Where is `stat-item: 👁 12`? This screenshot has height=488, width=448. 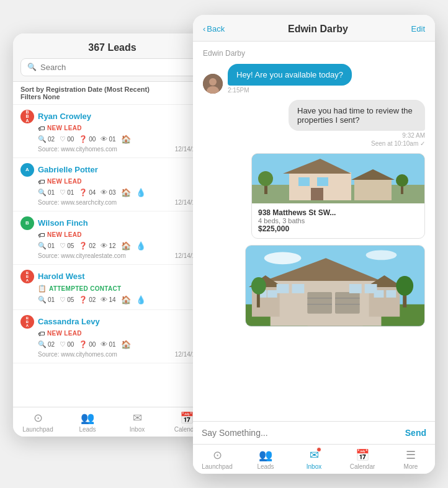 stat-item: 👁 12 is located at coordinates (108, 246).